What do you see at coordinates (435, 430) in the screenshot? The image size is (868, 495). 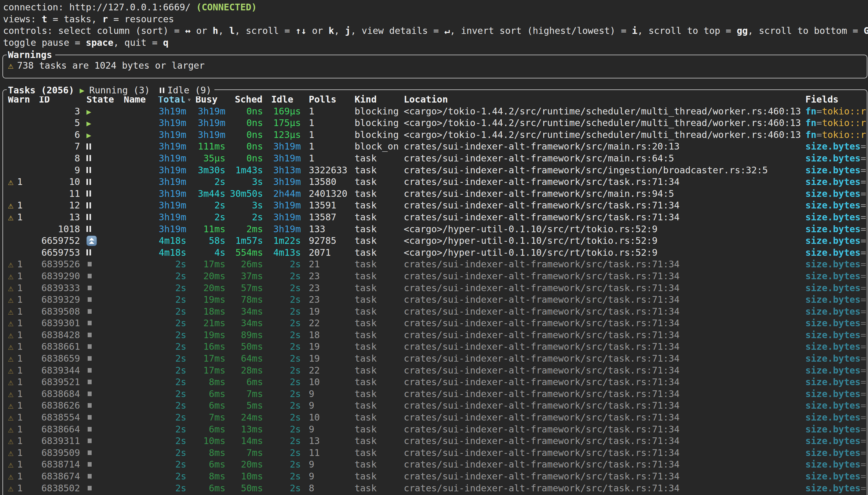 I see `task-row: ⚠168386642s6ms13ms2s9taskcrates/sui-inde…` at bounding box center [435, 430].